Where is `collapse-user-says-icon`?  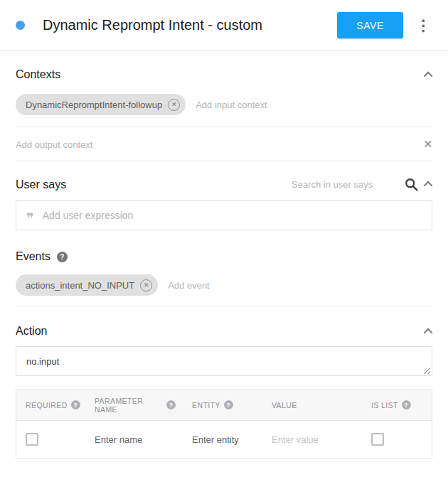
collapse-user-says-icon is located at coordinates (428, 186).